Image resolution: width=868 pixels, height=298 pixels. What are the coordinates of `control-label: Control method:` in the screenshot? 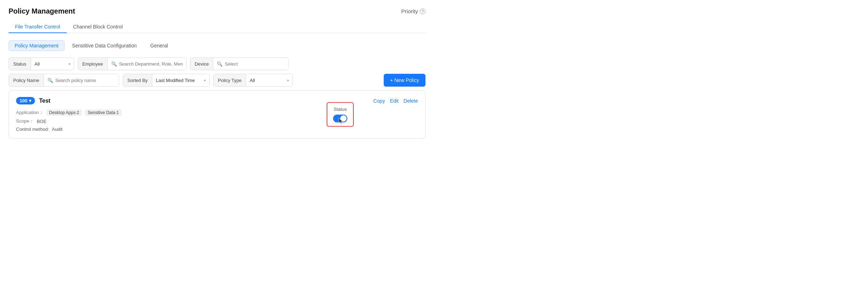 It's located at (33, 129).